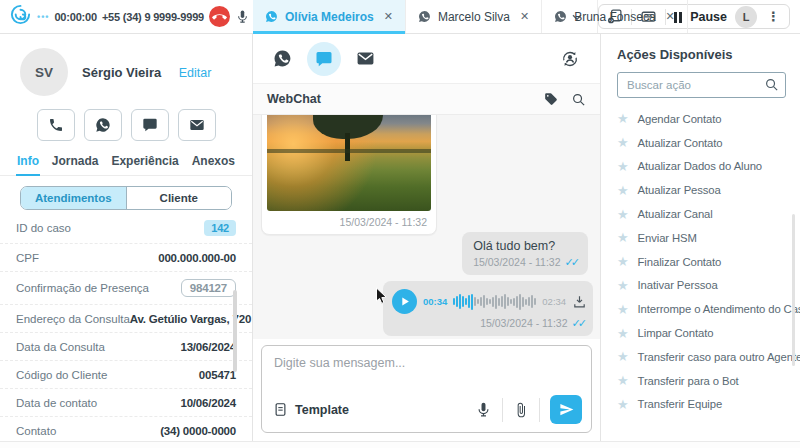 Image resolution: width=800 pixels, height=448 pixels. Describe the element at coordinates (772, 86) in the screenshot. I see `search-icon` at that location.